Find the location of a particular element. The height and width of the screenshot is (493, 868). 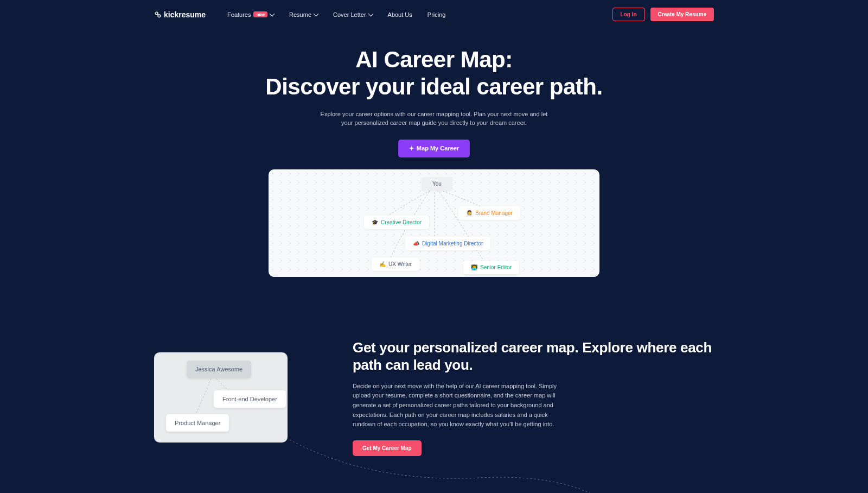

nav-features: Features new is located at coordinates (251, 15).